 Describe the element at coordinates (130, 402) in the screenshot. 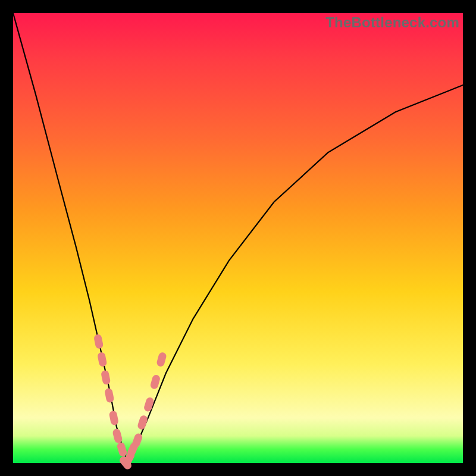

I see `marker-group` at that location.